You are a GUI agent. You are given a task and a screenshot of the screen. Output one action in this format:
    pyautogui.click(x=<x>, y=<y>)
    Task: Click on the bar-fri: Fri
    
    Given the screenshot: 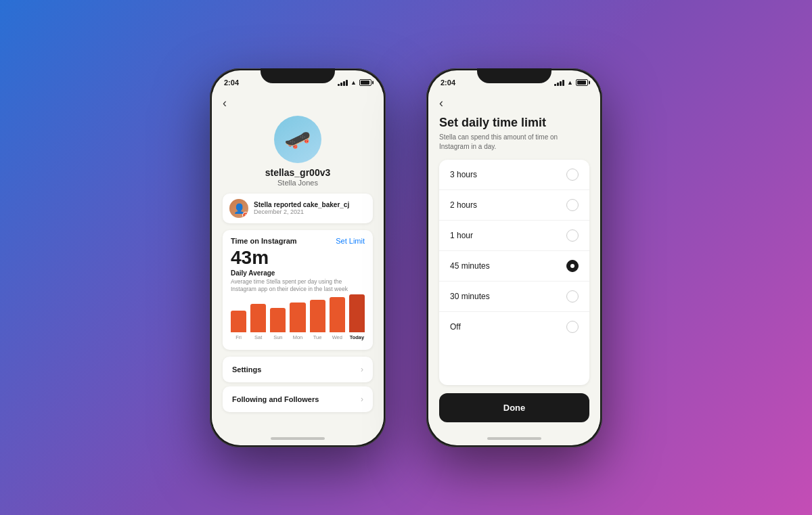 What is the action you would take?
    pyautogui.click(x=238, y=326)
    